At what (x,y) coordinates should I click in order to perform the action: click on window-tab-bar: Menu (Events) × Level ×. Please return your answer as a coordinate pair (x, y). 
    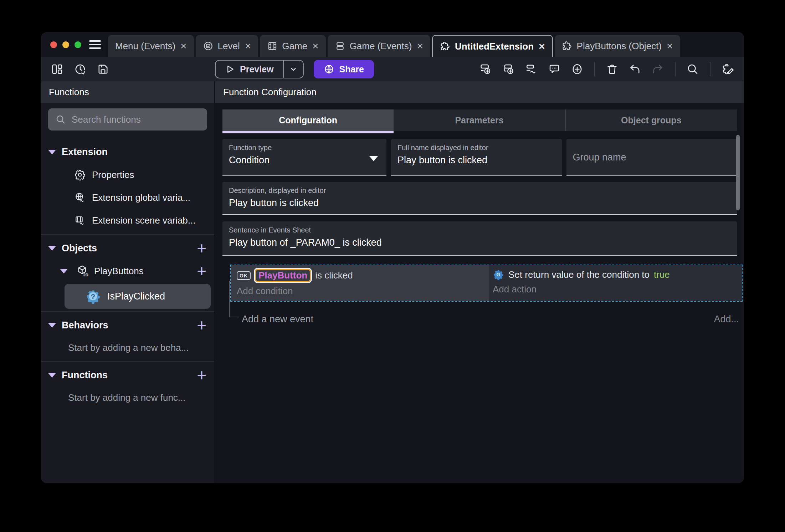
    Looking at the image, I should click on (392, 45).